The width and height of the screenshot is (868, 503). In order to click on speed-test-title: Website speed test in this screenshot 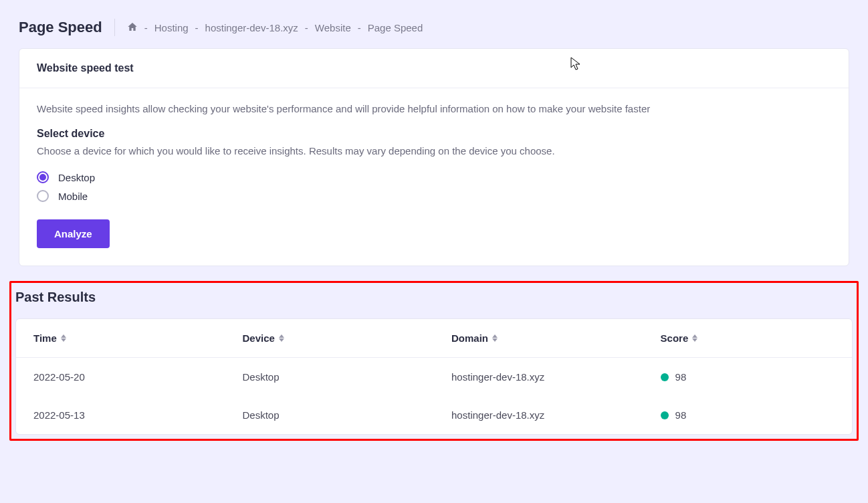, I will do `click(434, 68)`.